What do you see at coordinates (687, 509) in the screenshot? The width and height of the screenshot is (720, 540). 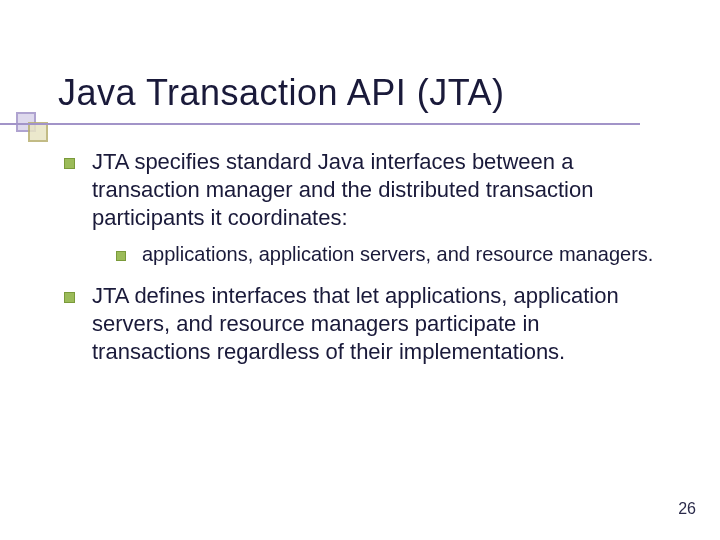 I see `page-number: 26` at bounding box center [687, 509].